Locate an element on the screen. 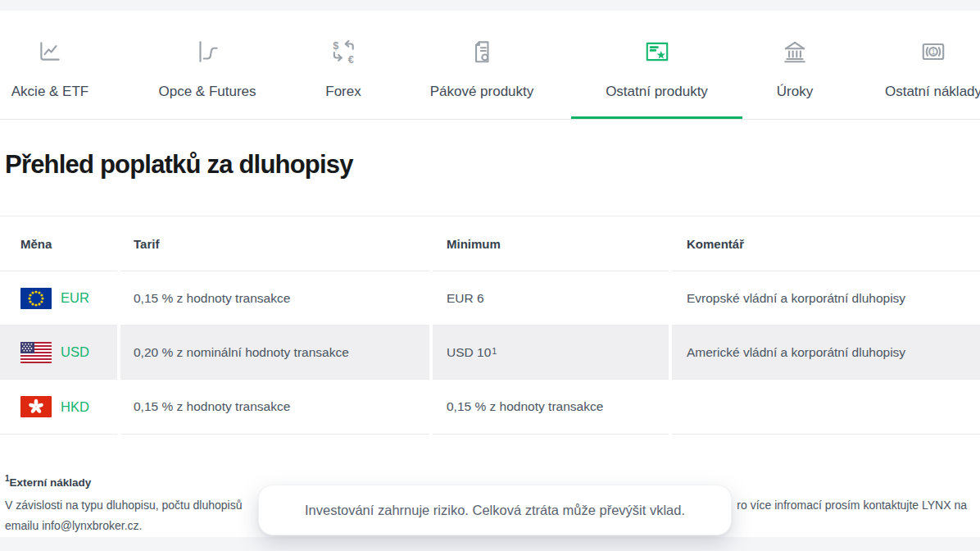 This screenshot has width=980, height=551. currency-cell: HKD is located at coordinates (59, 407).